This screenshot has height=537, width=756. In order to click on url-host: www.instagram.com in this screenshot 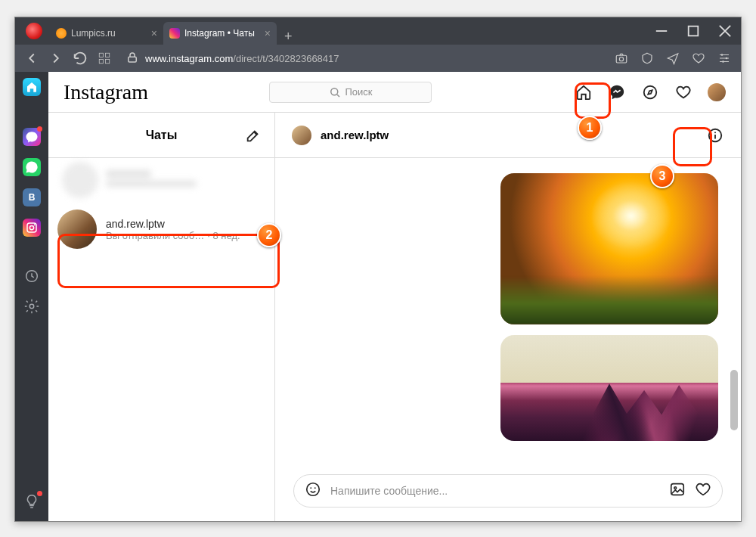, I will do `click(189, 59)`.